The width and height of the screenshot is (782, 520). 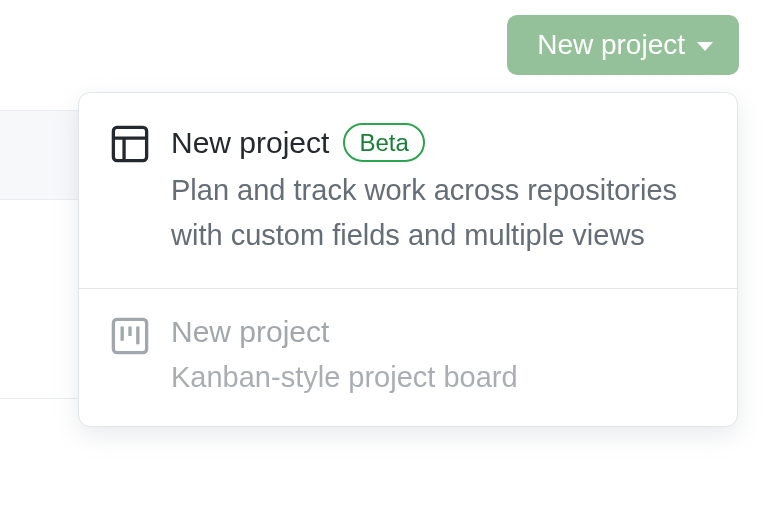 What do you see at coordinates (623, 45) in the screenshot?
I see `new-project-button: New project` at bounding box center [623, 45].